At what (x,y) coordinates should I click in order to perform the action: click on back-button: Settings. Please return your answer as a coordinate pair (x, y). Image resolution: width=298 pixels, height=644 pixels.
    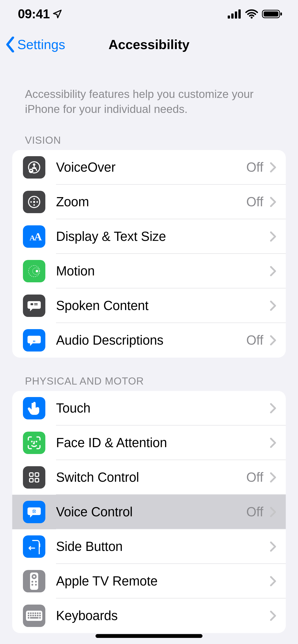
    Looking at the image, I should click on (35, 45).